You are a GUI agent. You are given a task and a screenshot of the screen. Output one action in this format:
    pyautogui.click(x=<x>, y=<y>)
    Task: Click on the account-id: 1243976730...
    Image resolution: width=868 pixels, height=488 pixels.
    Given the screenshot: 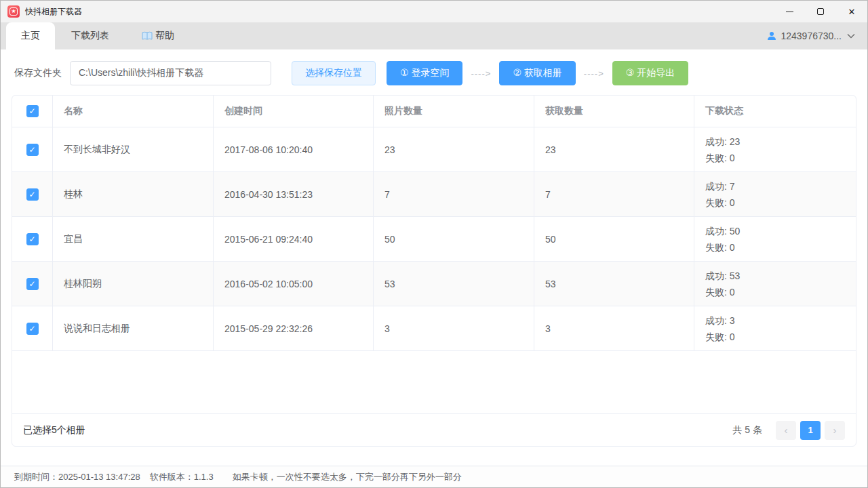 What is the action you would take?
    pyautogui.click(x=811, y=36)
    